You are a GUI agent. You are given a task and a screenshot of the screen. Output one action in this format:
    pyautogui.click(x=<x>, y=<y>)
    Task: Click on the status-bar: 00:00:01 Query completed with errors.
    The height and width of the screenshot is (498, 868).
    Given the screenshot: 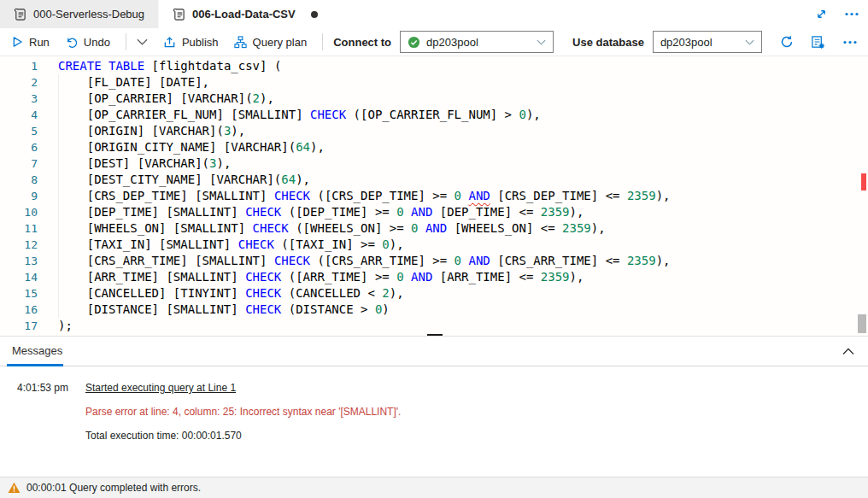 What is the action you would take?
    pyautogui.click(x=434, y=487)
    